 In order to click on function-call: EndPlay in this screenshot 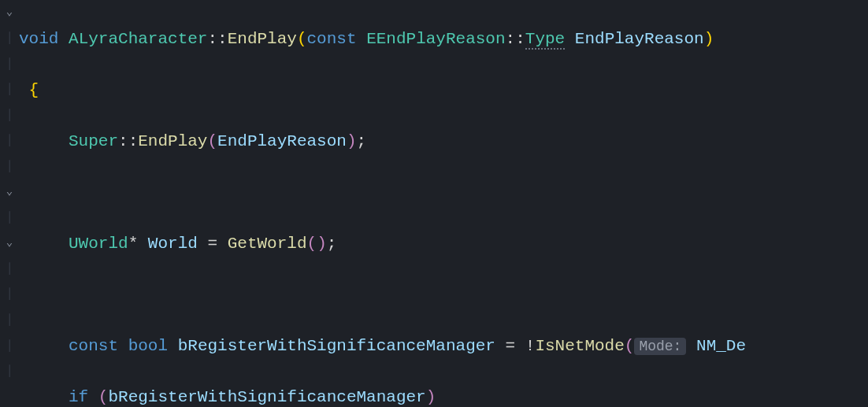, I will do `click(172, 142)`.